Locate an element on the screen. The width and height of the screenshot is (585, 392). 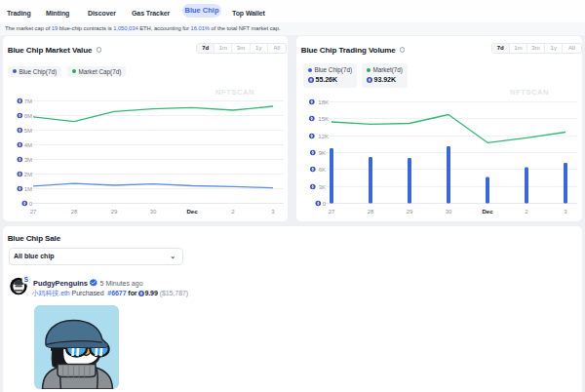
svg-text: 12K is located at coordinates (324, 137).